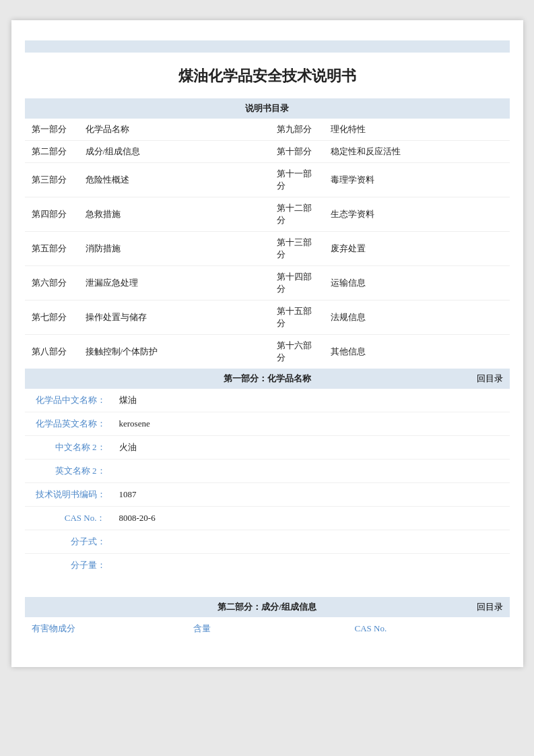  I want to click on toc-name: 接触控制/个体防护, so click(174, 352).